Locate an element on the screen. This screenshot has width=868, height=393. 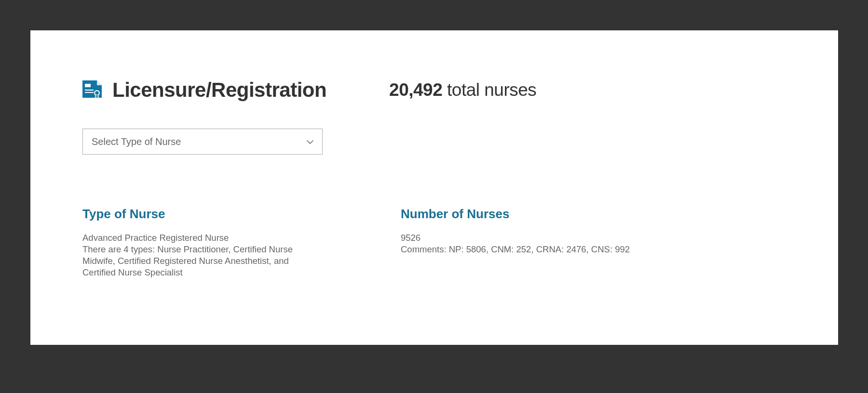
type-description: There are 4 types: Nurse Practitioner, C… is located at coordinates (198, 261).